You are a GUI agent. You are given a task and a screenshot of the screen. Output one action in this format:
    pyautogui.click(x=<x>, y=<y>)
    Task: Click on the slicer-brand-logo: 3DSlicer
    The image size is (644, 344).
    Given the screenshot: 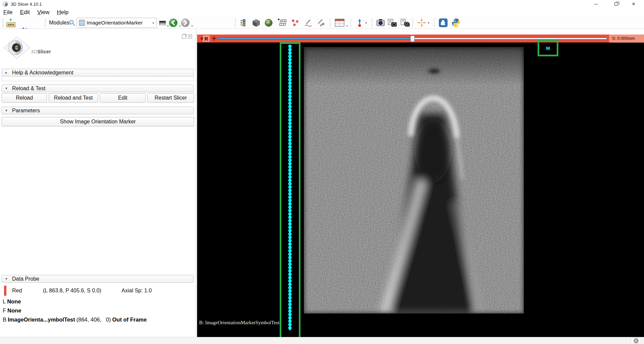 What is the action you would take?
    pyautogui.click(x=31, y=48)
    